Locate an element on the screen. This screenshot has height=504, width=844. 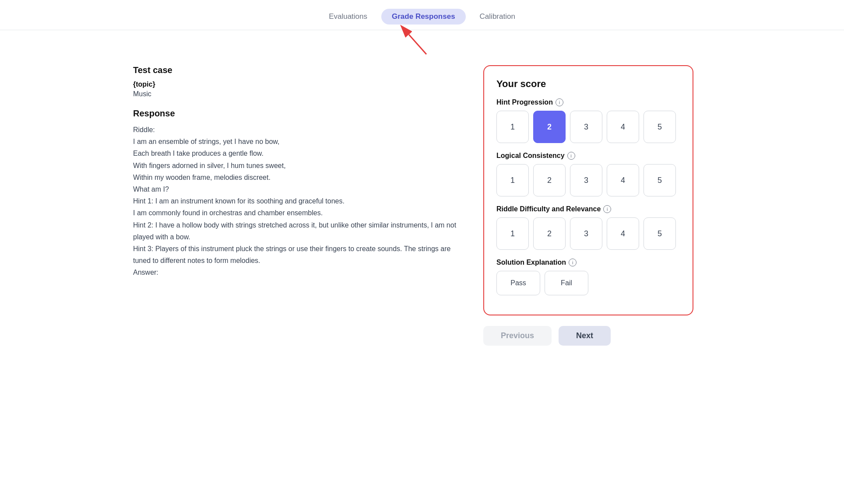
tab-evaluations: Evaluations is located at coordinates (348, 17).